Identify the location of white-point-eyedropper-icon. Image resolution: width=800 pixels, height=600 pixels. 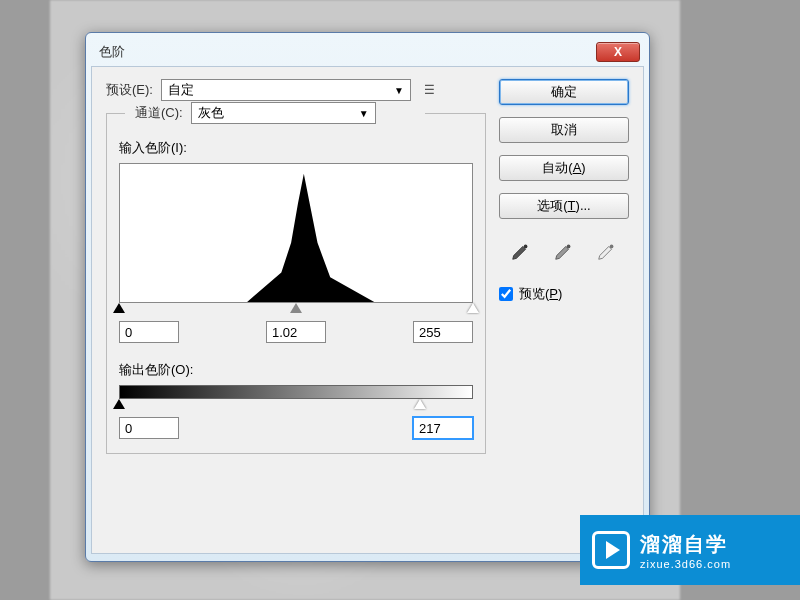
(607, 251).